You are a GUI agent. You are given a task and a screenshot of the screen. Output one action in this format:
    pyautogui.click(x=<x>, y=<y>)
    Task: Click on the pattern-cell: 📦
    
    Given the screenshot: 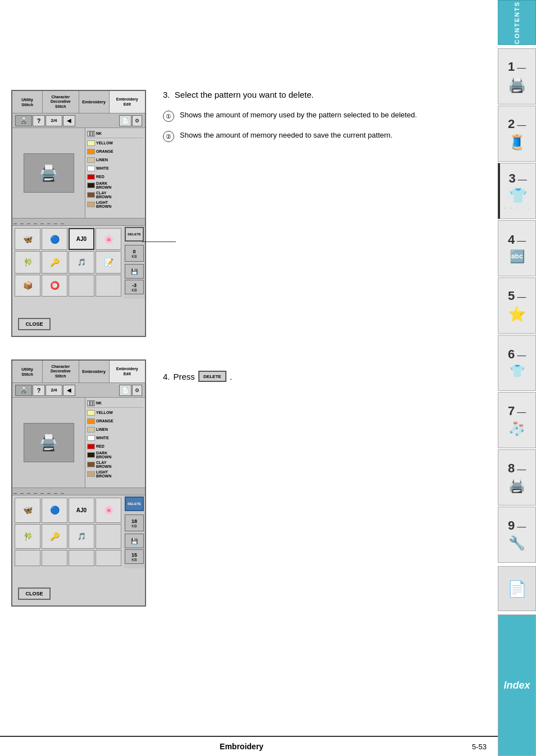 What is the action you would take?
    pyautogui.click(x=28, y=285)
    